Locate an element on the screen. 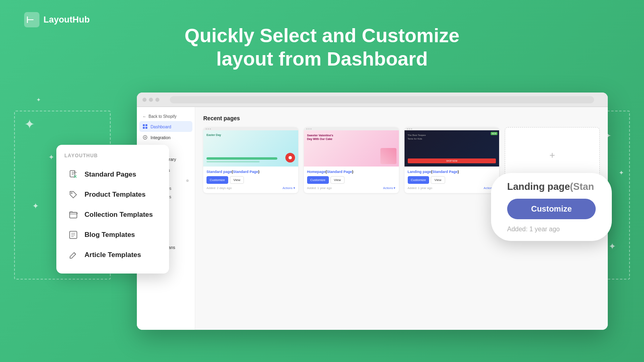 Image resolution: width=644 pixels, height=362 pixels. floating-nav-product-templates: Product Templates is located at coordinates (113, 195).